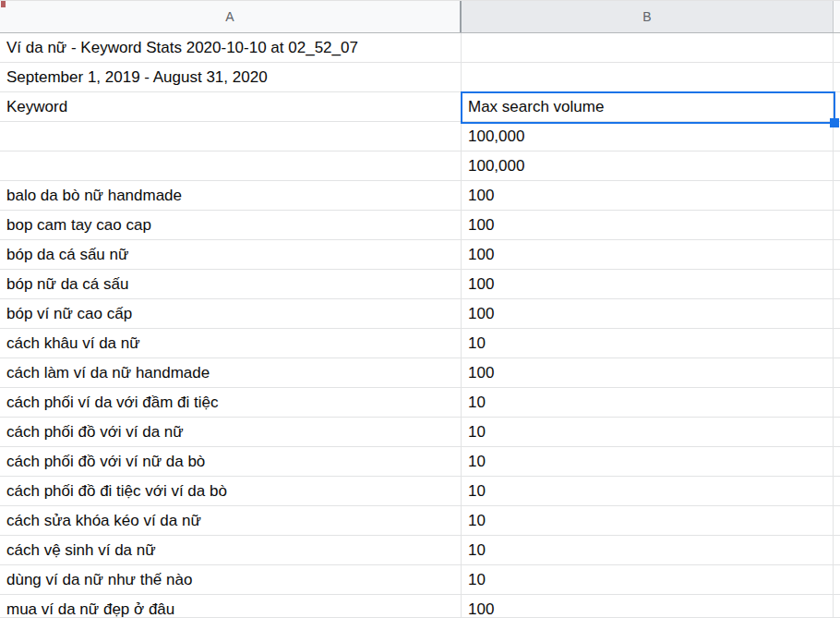 The height and width of the screenshot is (618, 840). Describe the element at coordinates (420, 606) in the screenshot. I see `table-row: mua ví da nữ đẹp ở đâu100` at that location.